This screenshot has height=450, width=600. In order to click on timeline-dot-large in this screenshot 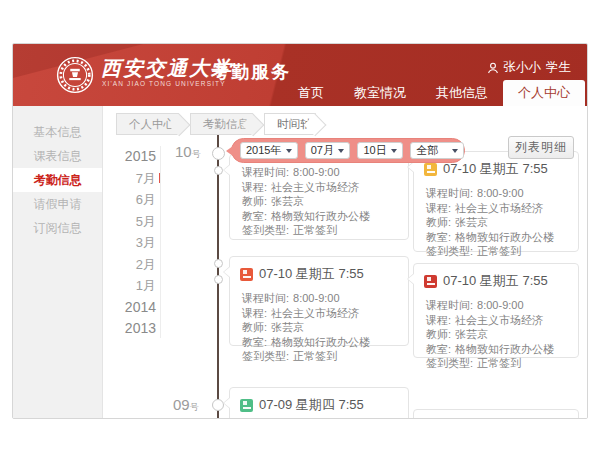, I will do `click(218, 154)`.